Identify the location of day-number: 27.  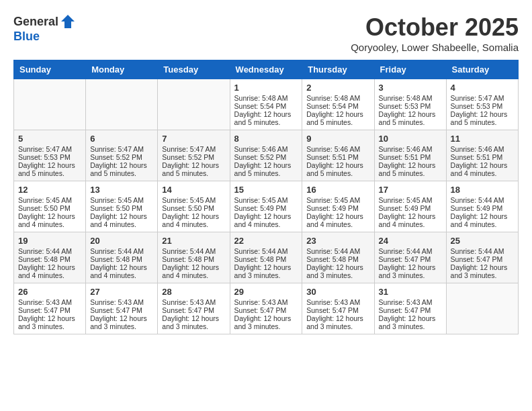
(122, 291).